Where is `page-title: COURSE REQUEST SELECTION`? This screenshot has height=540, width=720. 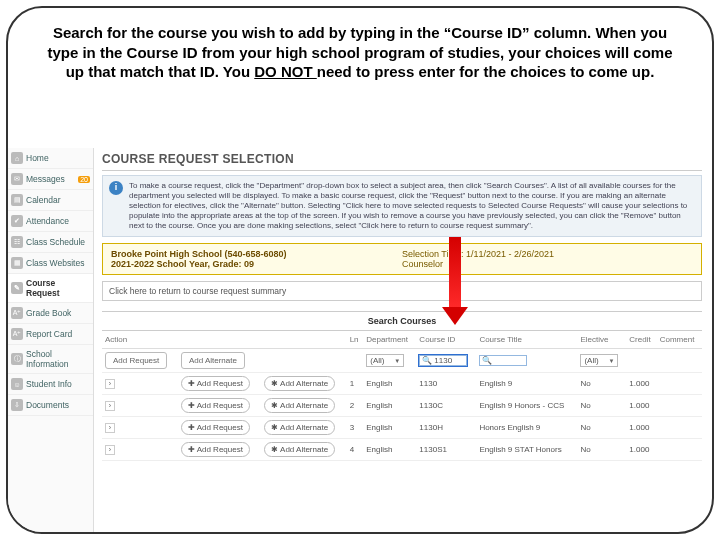 page-title: COURSE REQUEST SELECTION is located at coordinates (402, 158).